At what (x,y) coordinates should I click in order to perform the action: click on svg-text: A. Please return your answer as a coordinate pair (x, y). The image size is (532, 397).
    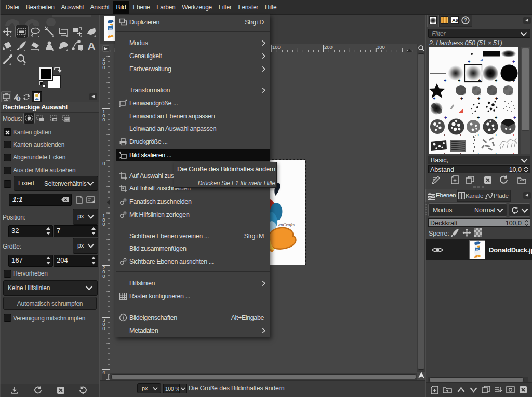
    Looking at the image, I should click on (91, 46).